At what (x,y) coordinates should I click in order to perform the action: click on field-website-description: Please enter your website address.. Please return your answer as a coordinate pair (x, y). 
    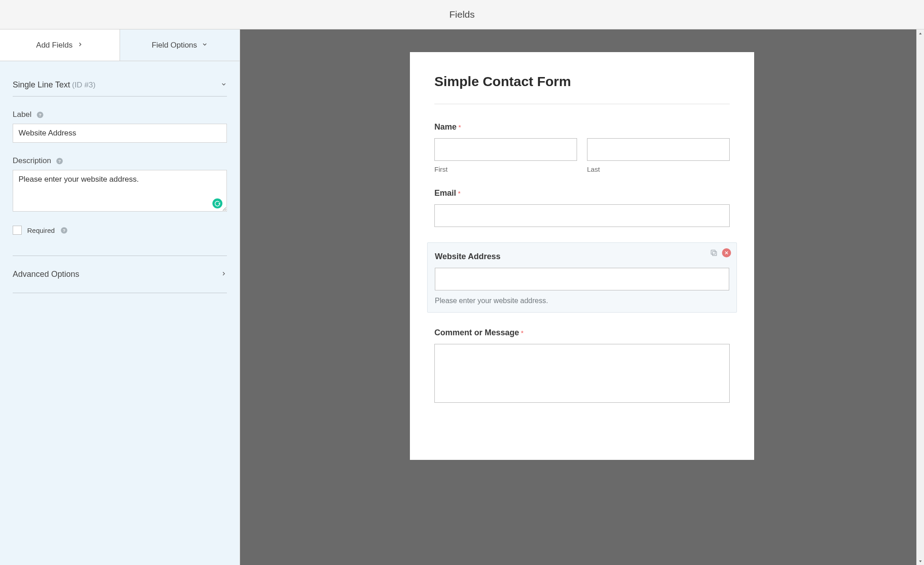
    Looking at the image, I should click on (582, 301).